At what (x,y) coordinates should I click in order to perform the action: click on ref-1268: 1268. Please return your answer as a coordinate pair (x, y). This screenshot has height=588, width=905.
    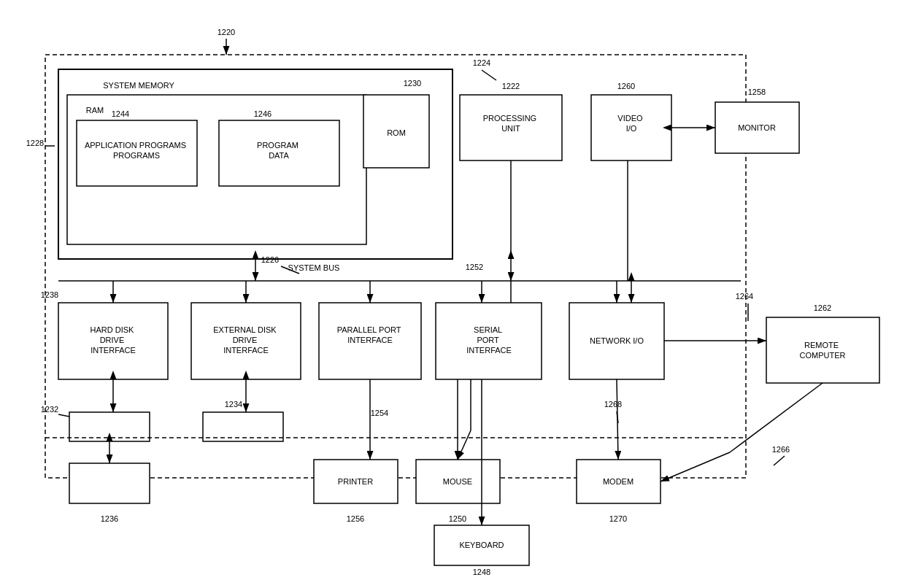
    Looking at the image, I should click on (613, 404).